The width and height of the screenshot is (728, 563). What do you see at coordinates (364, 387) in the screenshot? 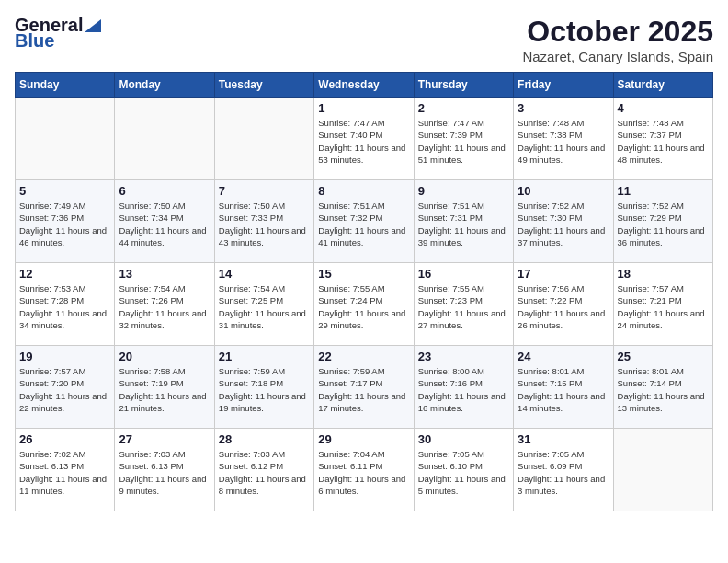
I see `calendar-cell: 22Sunrise: 7:59 AMSunset: 7:17 PMDayligh…` at bounding box center [364, 387].